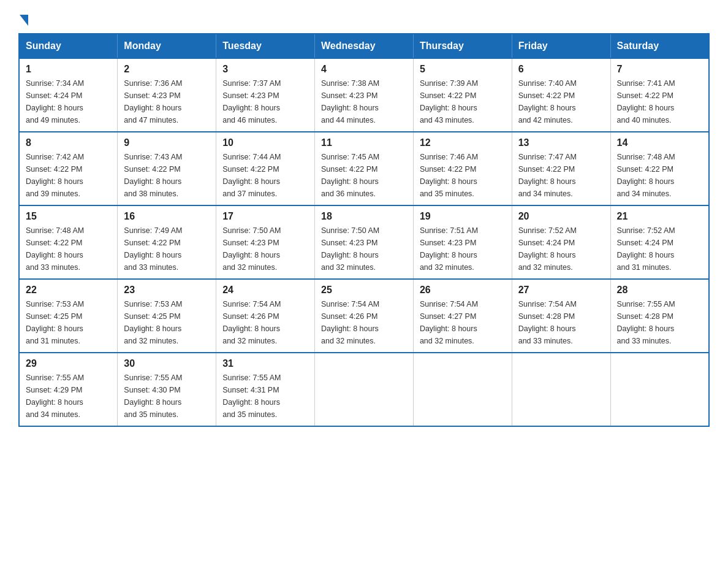 Image resolution: width=728 pixels, height=563 pixels. I want to click on calendar-cell: 27 Sunrise: 7:54 AM Sunset: 4:28 PM Dayl…, so click(561, 316).